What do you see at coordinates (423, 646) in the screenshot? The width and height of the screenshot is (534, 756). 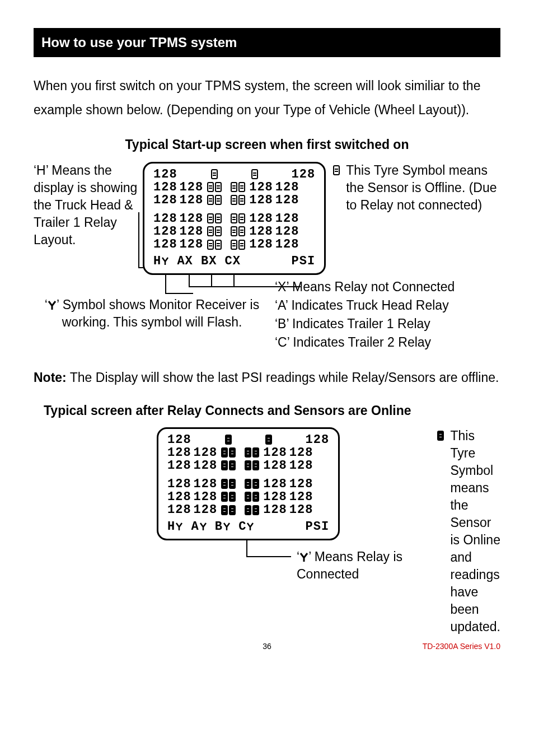 I see `doc-id: TD-2300A Series V1.0` at bounding box center [423, 646].